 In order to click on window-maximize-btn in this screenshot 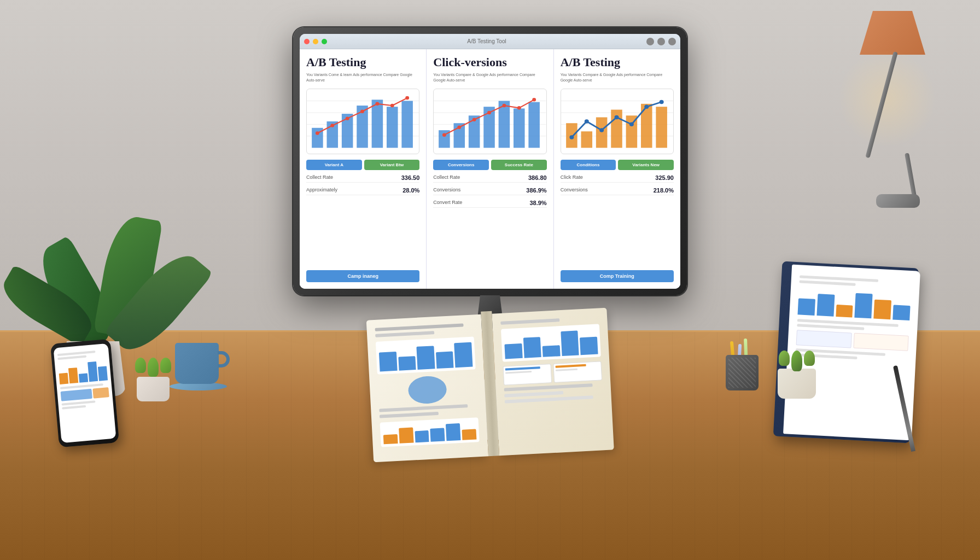, I will do `click(324, 42)`.